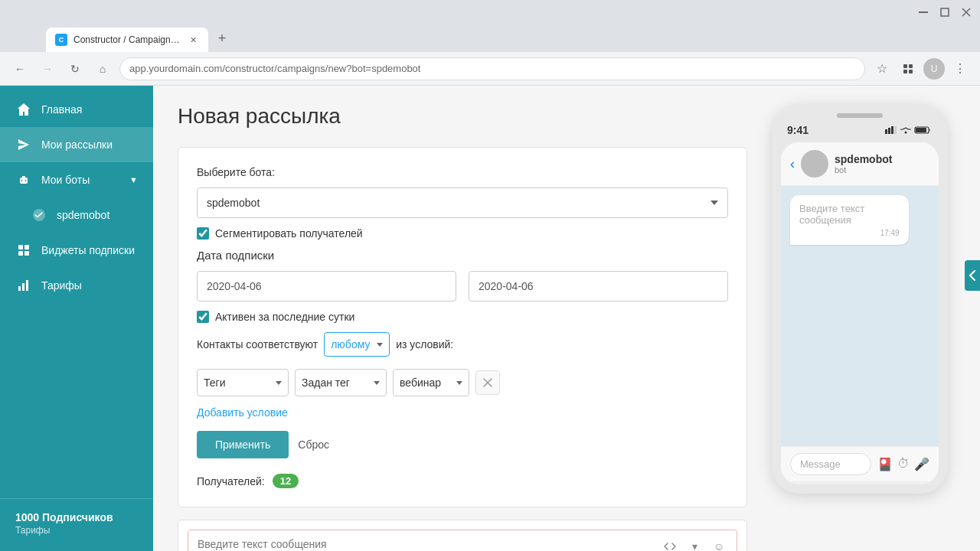  I want to click on bot-select: spdemobot mybot, so click(462, 203).